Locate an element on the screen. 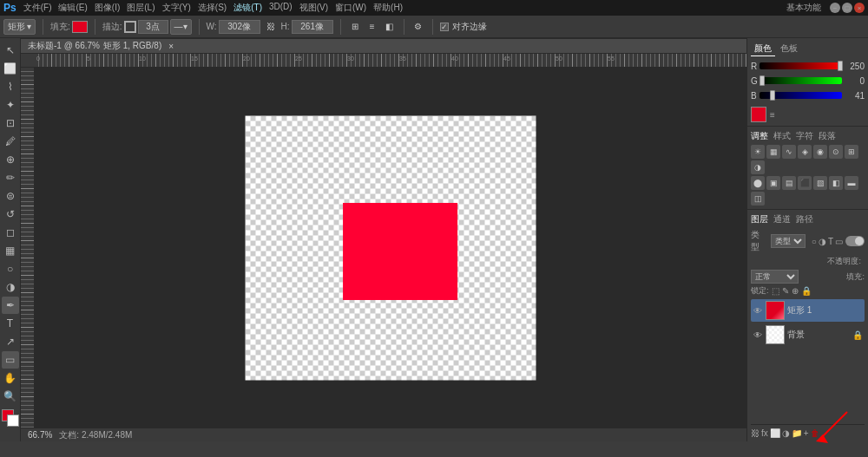 The height and width of the screenshot is (457, 868). tool-hand: ✋ is located at coordinates (10, 378).